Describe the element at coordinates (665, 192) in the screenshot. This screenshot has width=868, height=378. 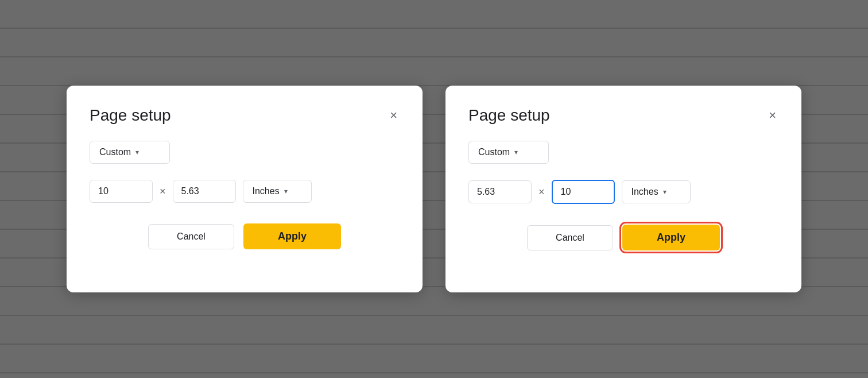
I see `chevron-down-icon-unit-2: ▾` at that location.